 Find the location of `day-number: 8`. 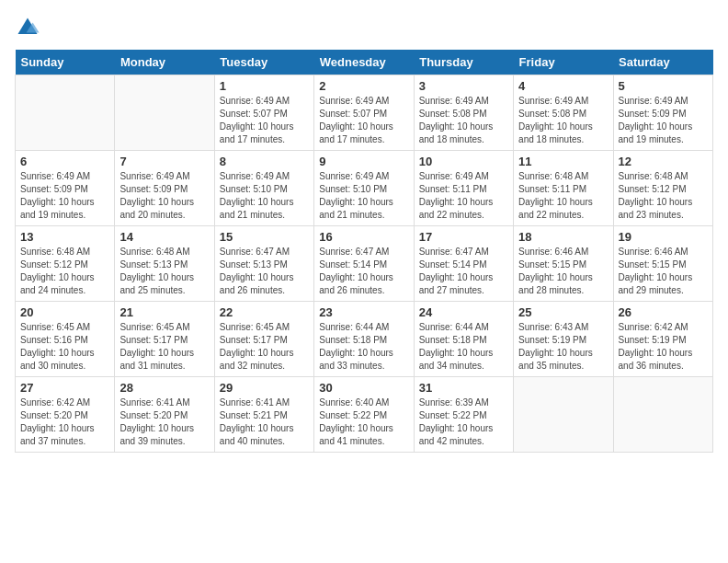

day-number: 8 is located at coordinates (265, 162).